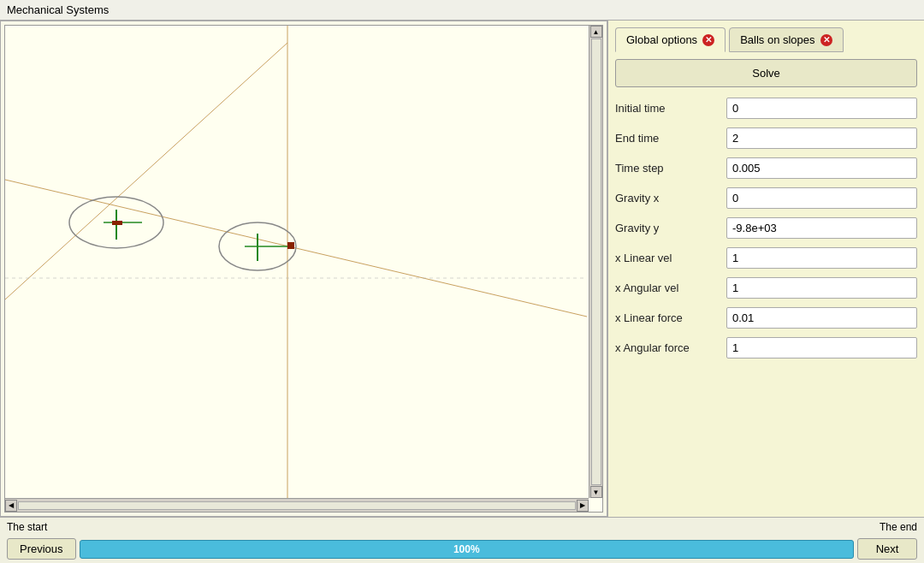 The width and height of the screenshot is (924, 563). Describe the element at coordinates (767, 108) in the screenshot. I see `field-row-0: Initial time` at that location.